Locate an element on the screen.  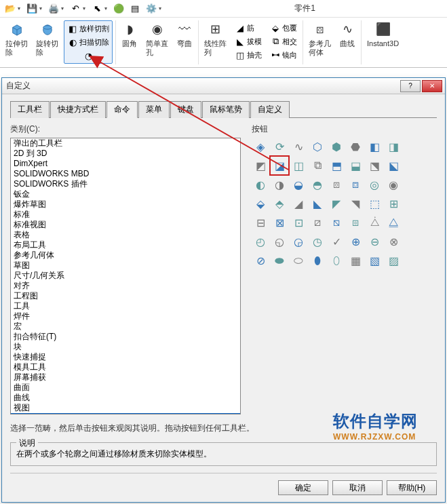
list-item: 标准 is located at coordinates (125, 214).